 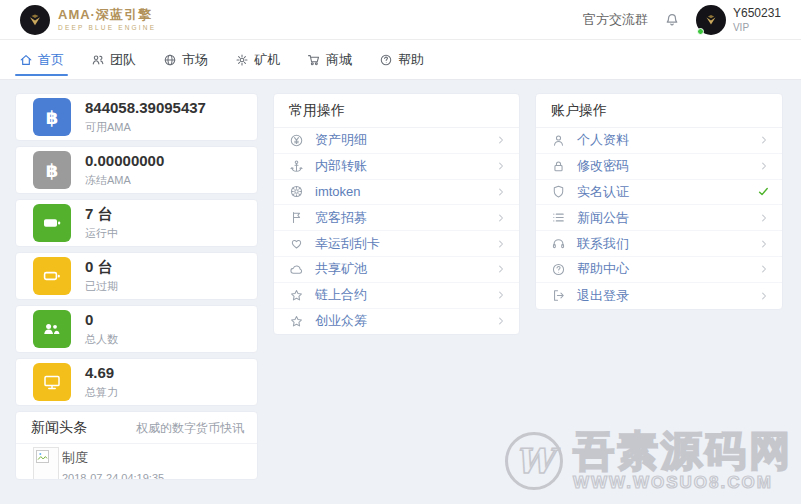 What do you see at coordinates (52, 382) in the screenshot?
I see `monitor-icon` at bounding box center [52, 382].